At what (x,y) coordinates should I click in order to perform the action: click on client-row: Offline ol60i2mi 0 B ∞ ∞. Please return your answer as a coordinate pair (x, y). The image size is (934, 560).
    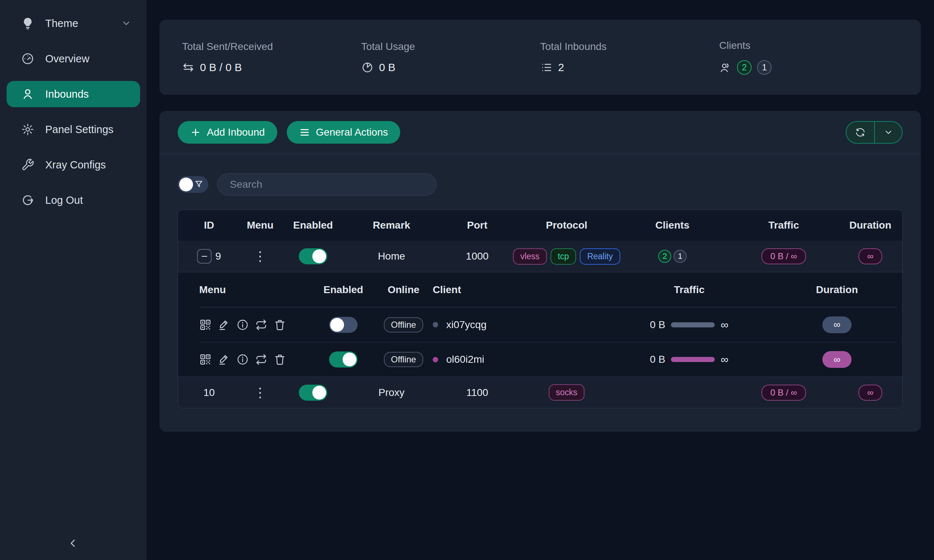
    Looking at the image, I should click on (548, 359).